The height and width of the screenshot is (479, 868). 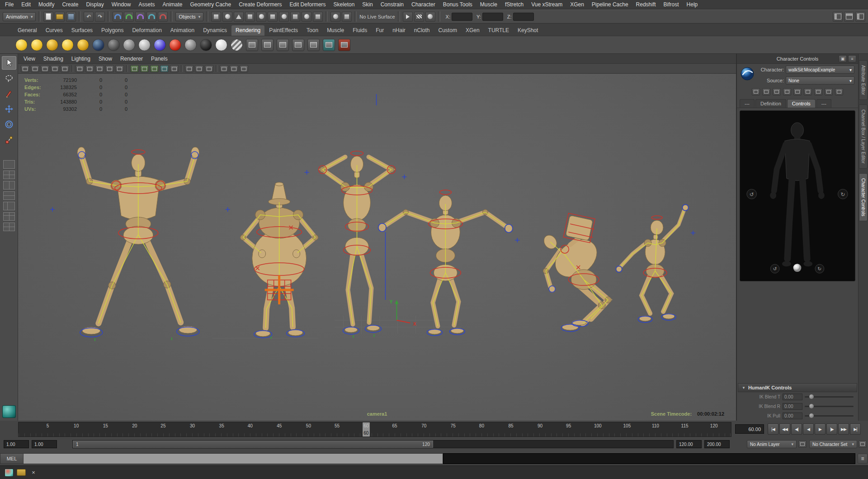 I want to click on car-paint-material-icon, so click(x=175, y=45).